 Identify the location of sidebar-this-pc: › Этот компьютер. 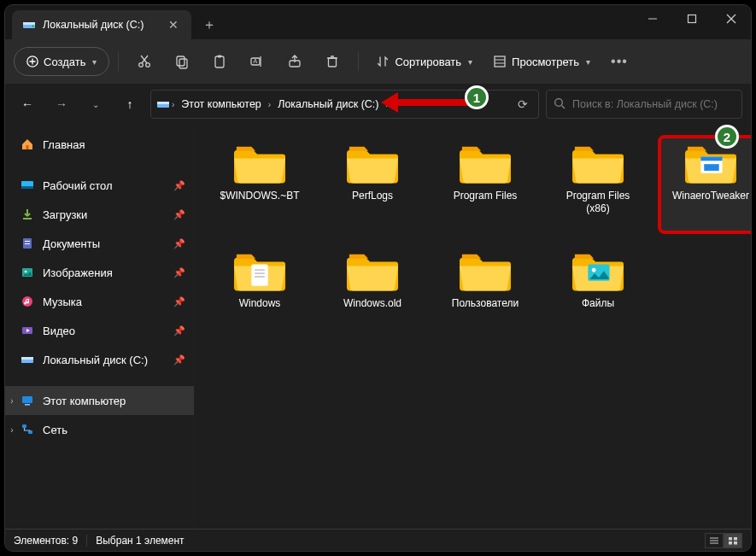
(99, 401).